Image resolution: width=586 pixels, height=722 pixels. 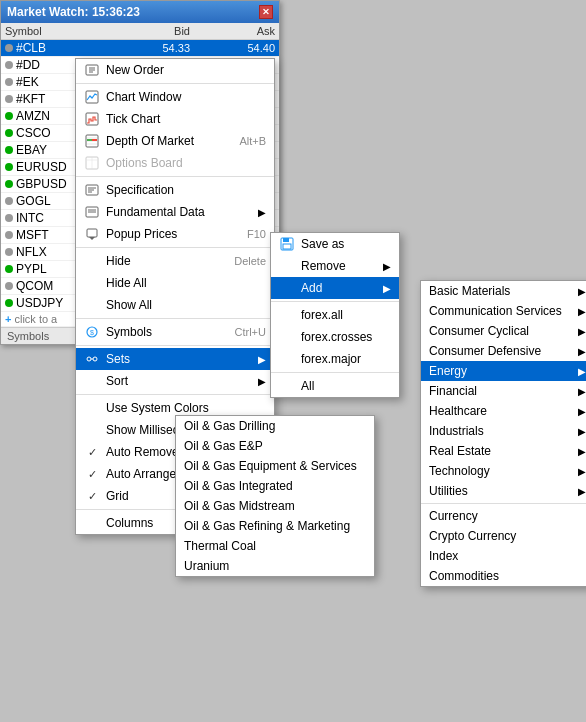 What do you see at coordinates (31, 48) in the screenshot?
I see `symbol-name: #CLB` at bounding box center [31, 48].